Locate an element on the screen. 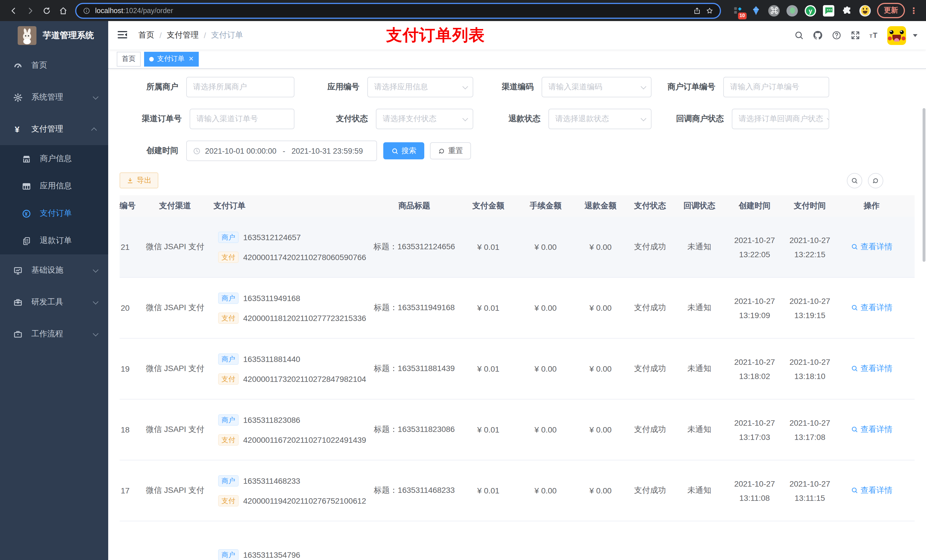 This screenshot has width=926, height=560. gem-extension-icon is located at coordinates (756, 11).